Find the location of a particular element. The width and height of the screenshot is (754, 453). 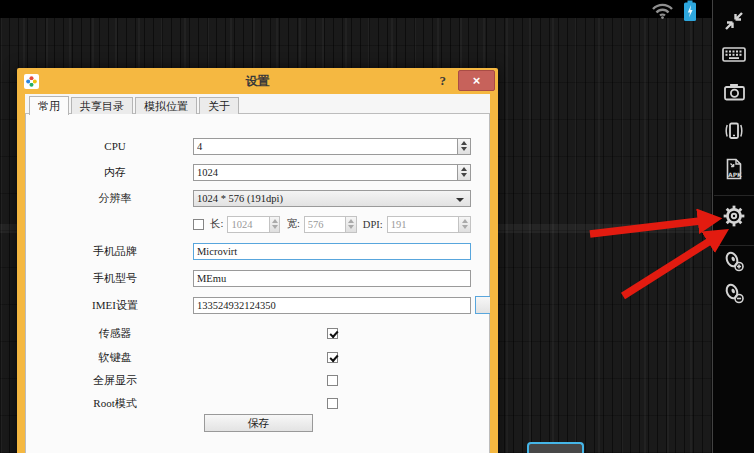

tab-about: 关于 is located at coordinates (219, 106).